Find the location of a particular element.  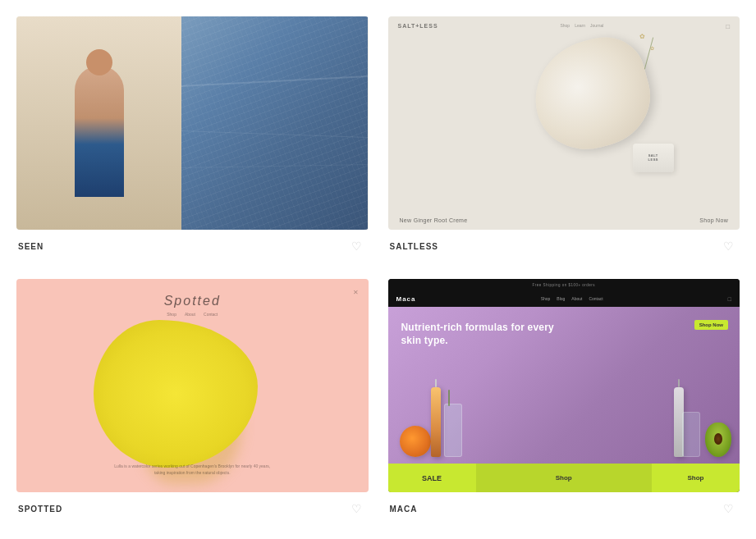

seen-footer: SEEN ♡ is located at coordinates (192, 244).